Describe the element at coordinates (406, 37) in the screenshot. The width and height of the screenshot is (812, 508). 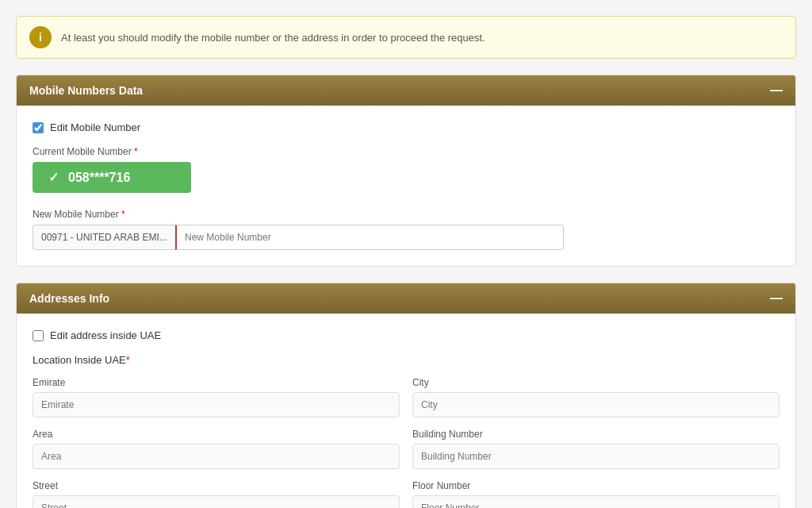
I see `alert-banner: i At least you should modify the mobile …` at that location.